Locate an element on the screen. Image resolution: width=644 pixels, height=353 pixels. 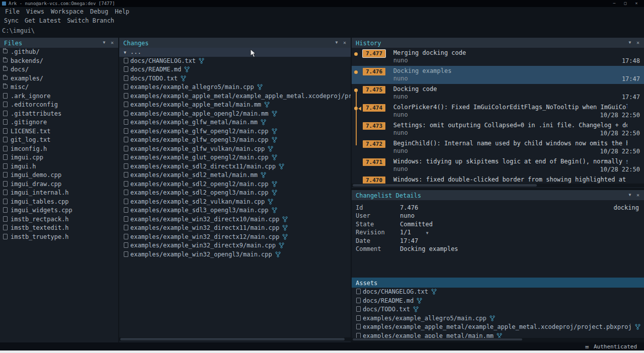
changed-file-item: examples/example_win32_directx9/main.cpp is located at coordinates (235, 246).